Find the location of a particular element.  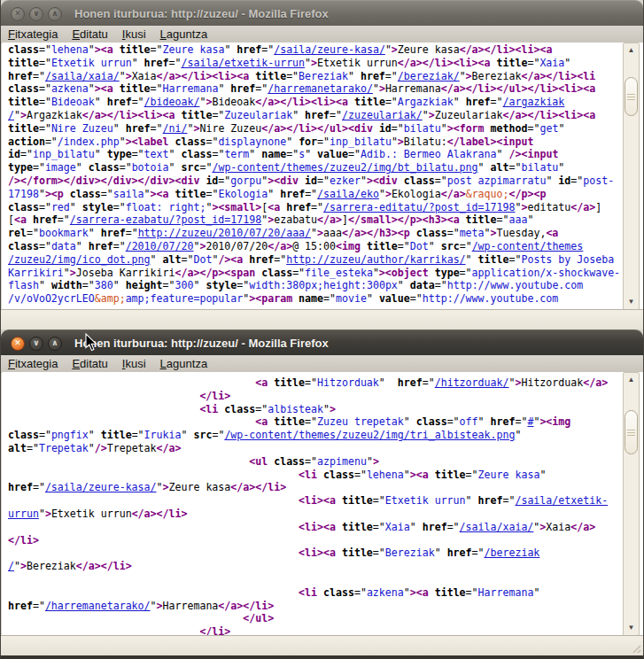

source-link: /bereziak is located at coordinates (512, 553).